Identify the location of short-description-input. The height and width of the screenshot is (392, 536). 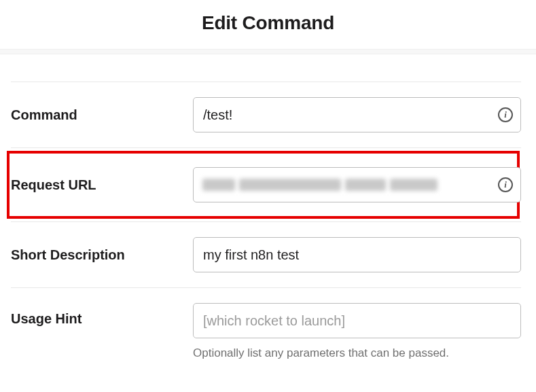
(357, 255).